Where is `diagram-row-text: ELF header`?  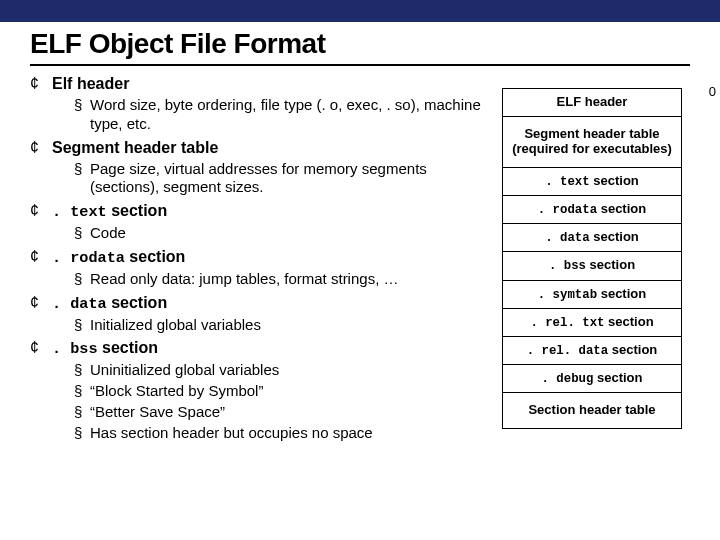 diagram-row-text: ELF header is located at coordinates (592, 102).